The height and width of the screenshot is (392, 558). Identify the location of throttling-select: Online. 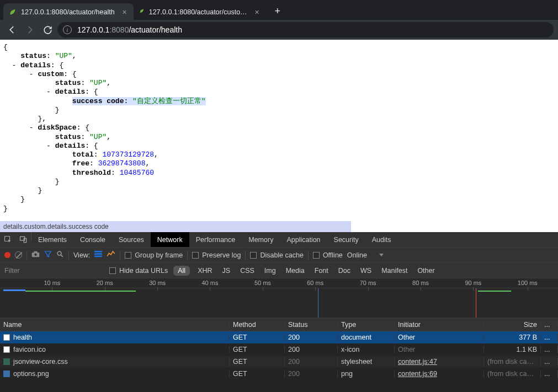
(365, 255).